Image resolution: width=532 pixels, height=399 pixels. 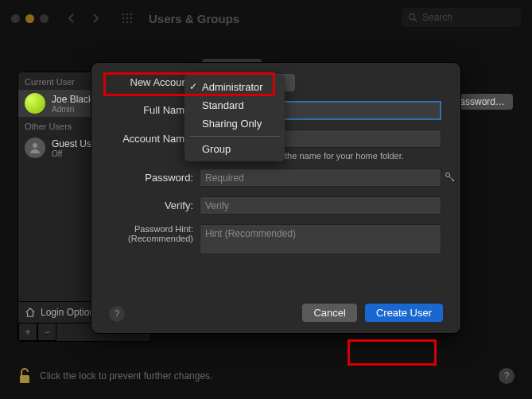 What do you see at coordinates (266, 18) in the screenshot?
I see `titlebar: Users & Groups Search` at bounding box center [266, 18].